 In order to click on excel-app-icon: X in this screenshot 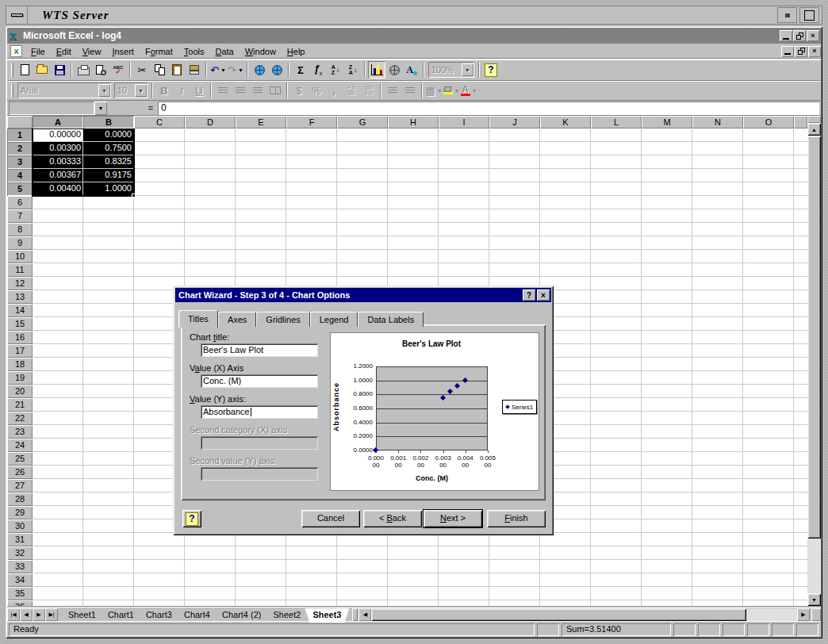, I will do `click(14, 36)`.